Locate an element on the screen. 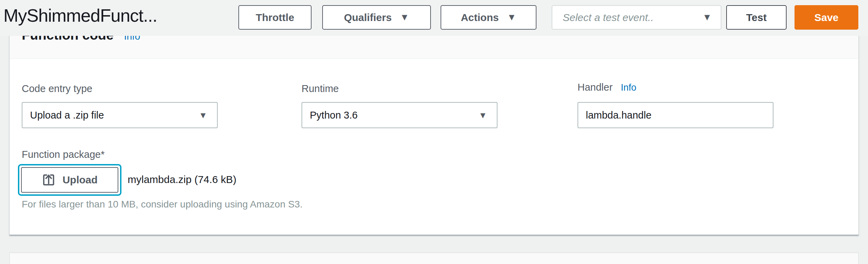 The image size is (868, 264). upload-button-focus-ring: Upload is located at coordinates (70, 180).